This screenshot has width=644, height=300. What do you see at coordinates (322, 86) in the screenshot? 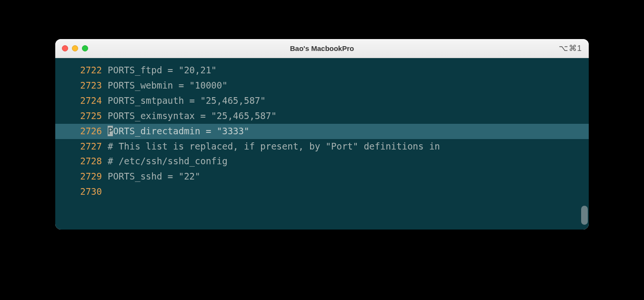
I see `editor-line: 2723PORTS_webmin = "10000"` at bounding box center [322, 86].